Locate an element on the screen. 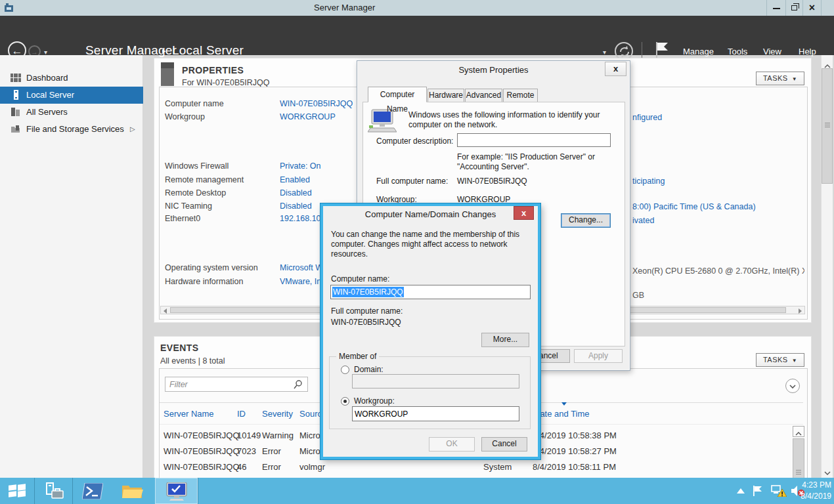  scroll-left-icon is located at coordinates (165, 311).